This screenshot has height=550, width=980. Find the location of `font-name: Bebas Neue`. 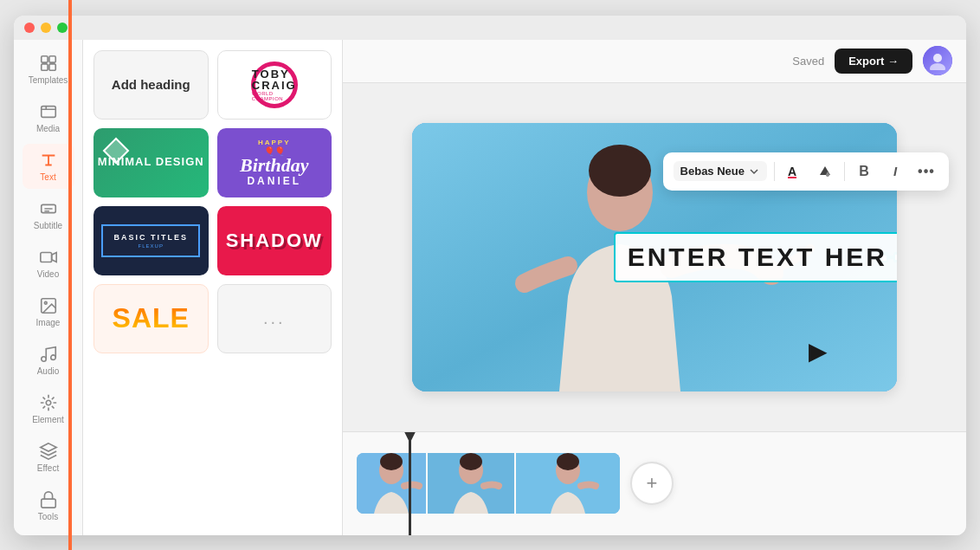

font-name: Bebas Neue is located at coordinates (712, 171).